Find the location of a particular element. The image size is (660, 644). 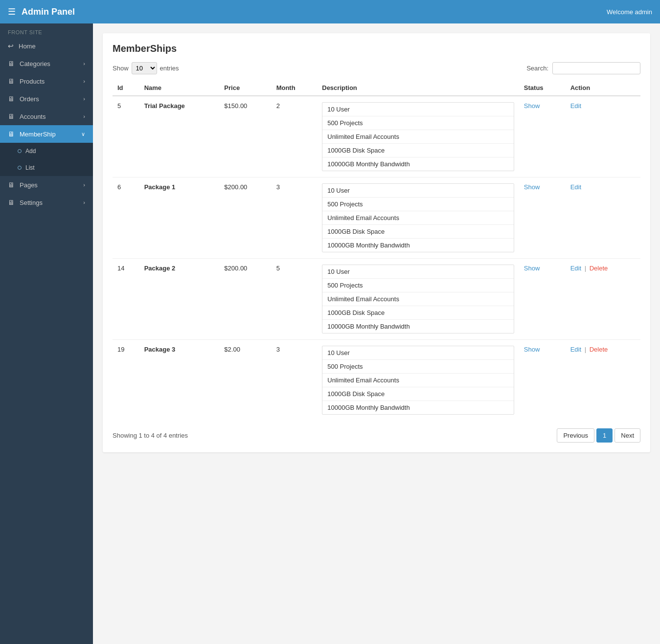

sidebar-item-settings: 🖥 Settings › is located at coordinates (46, 202).